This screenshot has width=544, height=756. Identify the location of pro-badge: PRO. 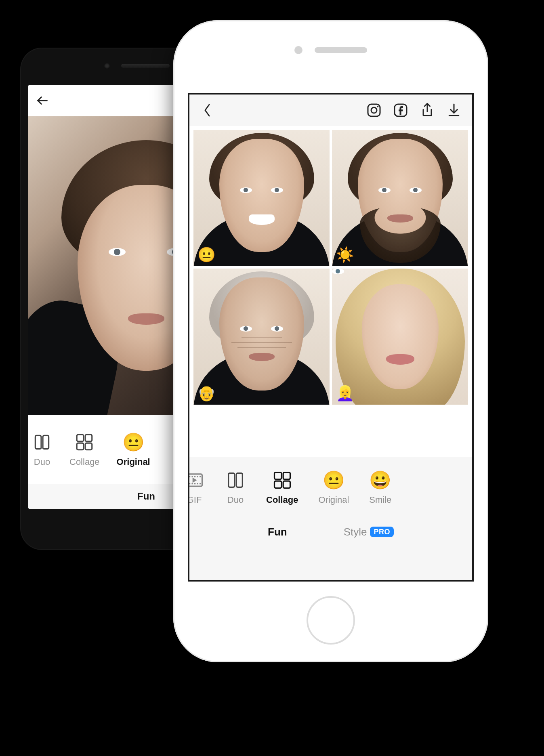
(382, 532).